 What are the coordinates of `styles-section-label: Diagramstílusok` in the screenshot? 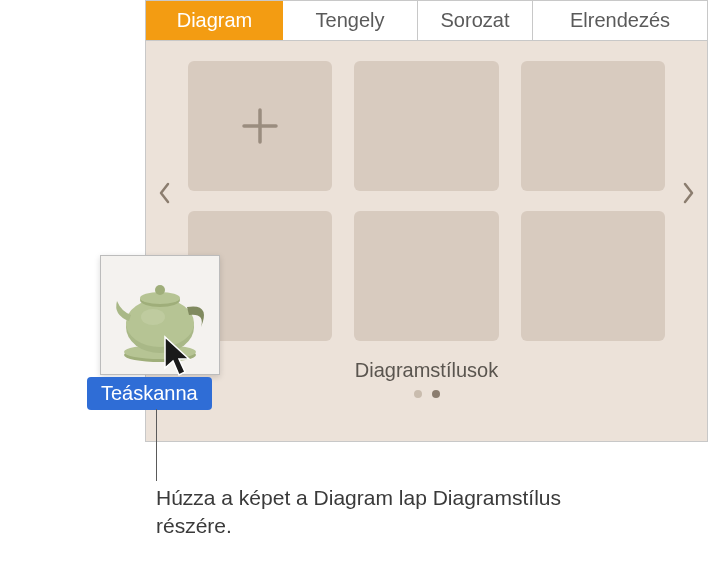 It's located at (426, 370).